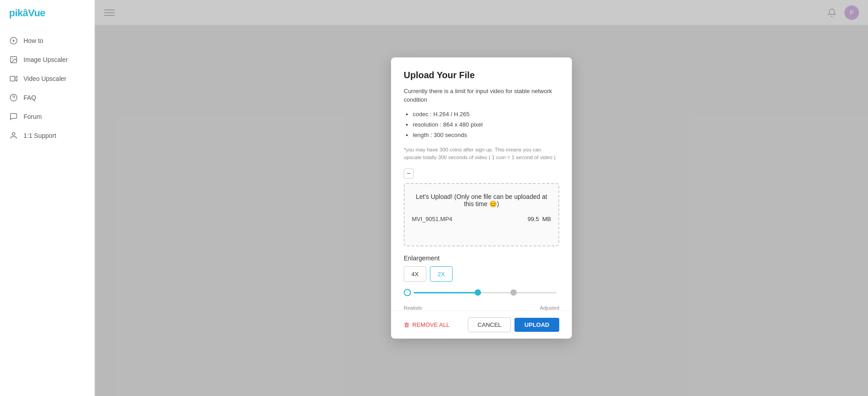  What do you see at coordinates (481, 307) in the screenshot?
I see `slider-labels: Realistic Adjusted` at bounding box center [481, 307].